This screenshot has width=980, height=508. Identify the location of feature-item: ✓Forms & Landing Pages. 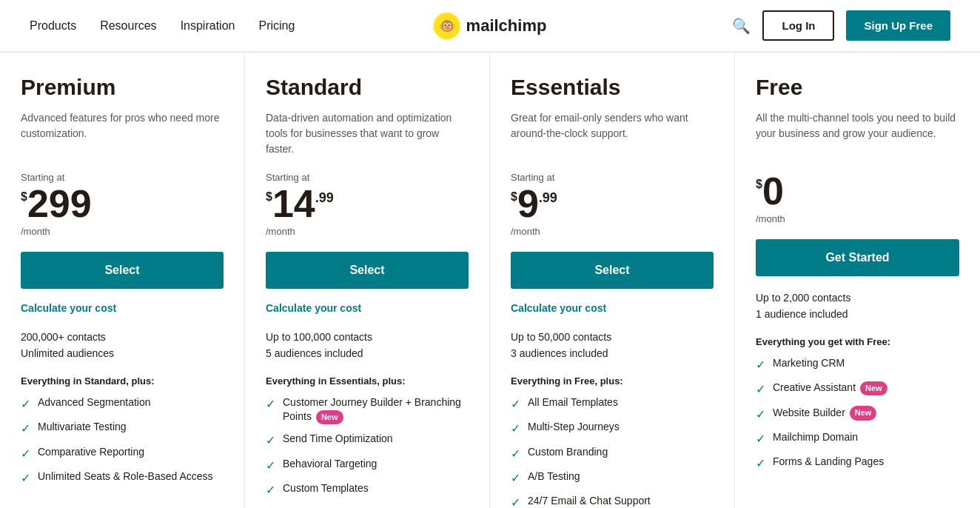
(857, 464).